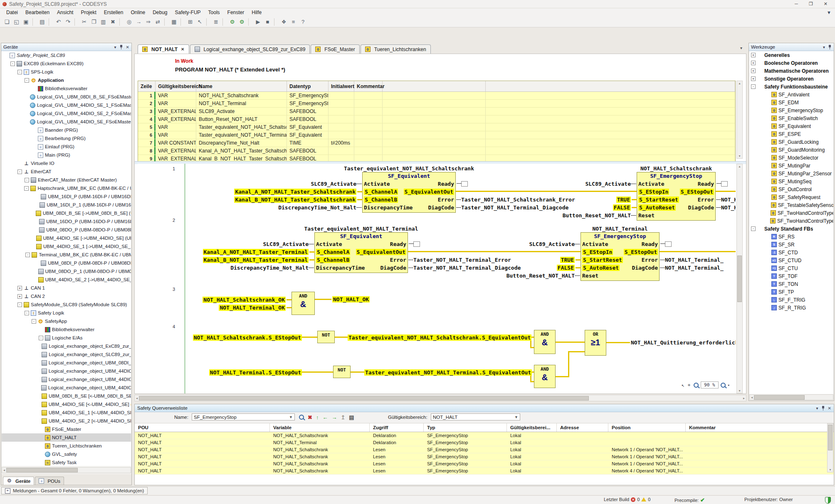 The height and width of the screenshot is (504, 835). What do you see at coordinates (381, 252) in the screenshot?
I see `fbd-output-pin: S_EquivalentOut` at bounding box center [381, 252].